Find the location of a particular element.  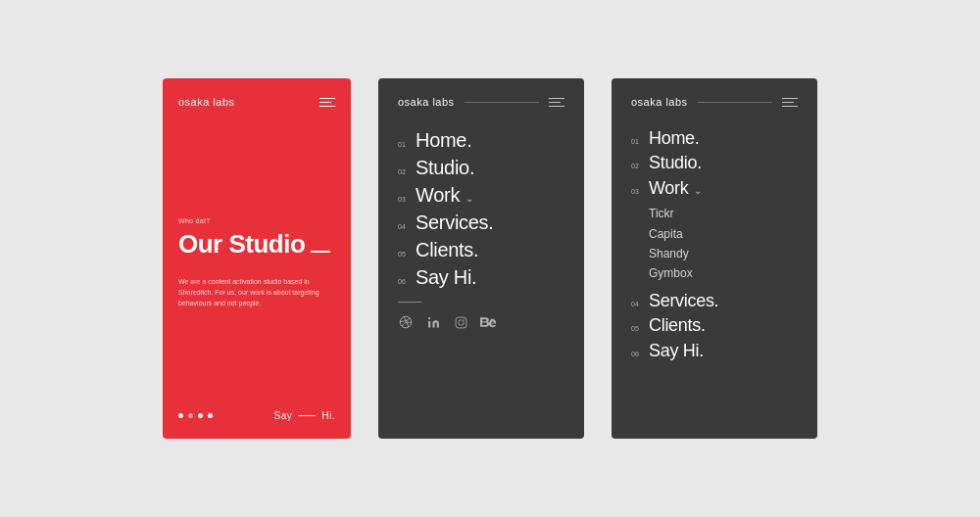

card-footer: Say Hi. is located at coordinates (257, 415).